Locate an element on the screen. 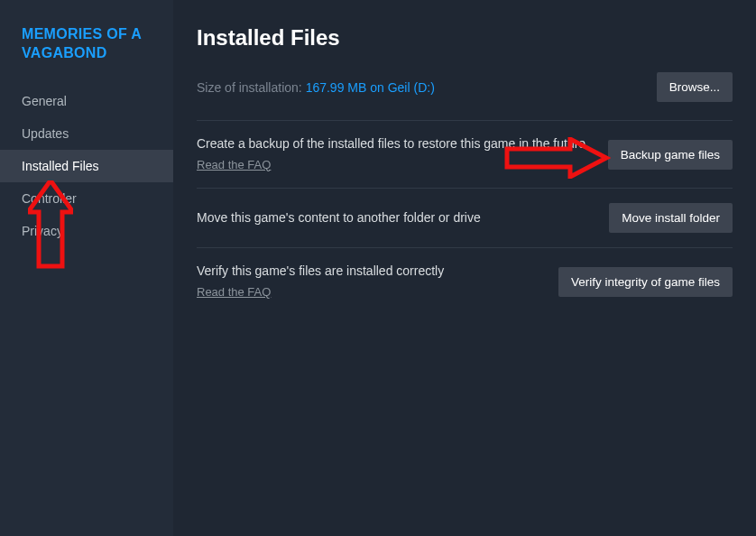 The image size is (756, 536). move-install-folder-button: Move install folder is located at coordinates (671, 218).